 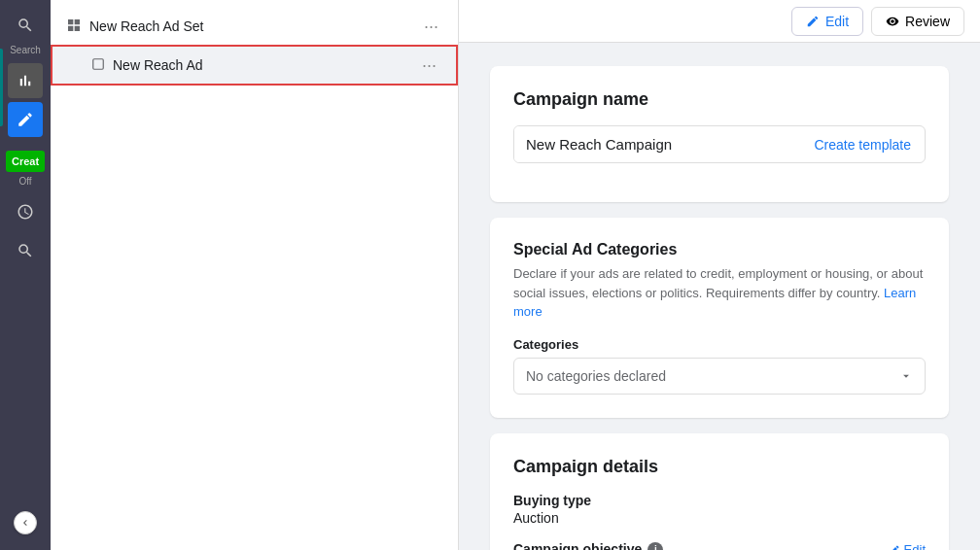 What do you see at coordinates (430, 65) in the screenshot?
I see `ad-dots: ···` at bounding box center [430, 65].